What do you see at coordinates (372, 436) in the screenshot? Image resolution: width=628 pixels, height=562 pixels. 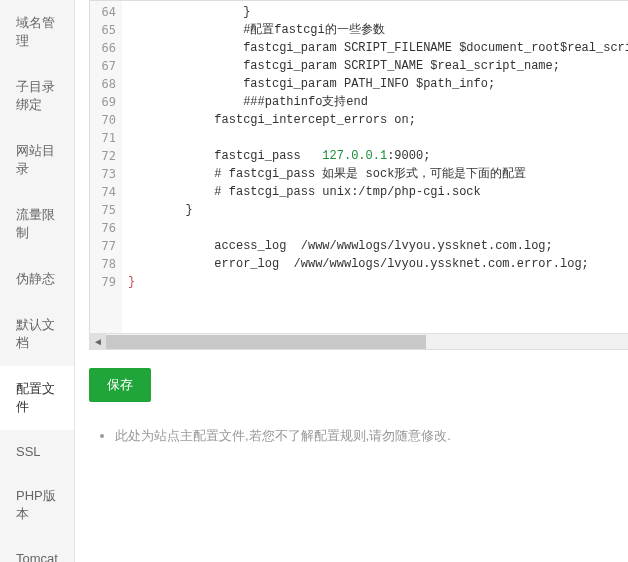 I see `note-text: 此处为站点主配置文件,若您不了解配置规则,请勿随意修改.` at bounding box center [372, 436].